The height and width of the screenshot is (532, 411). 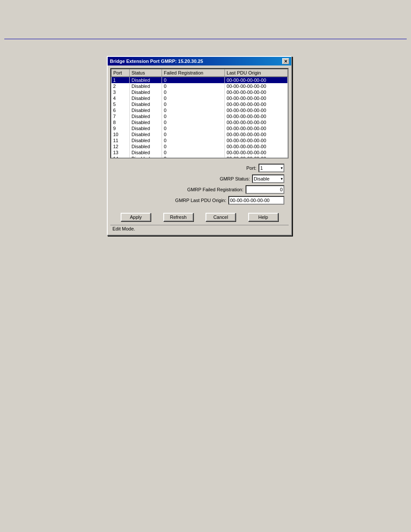 What do you see at coordinates (136, 217) in the screenshot?
I see `apply-button: Apply` at bounding box center [136, 217].